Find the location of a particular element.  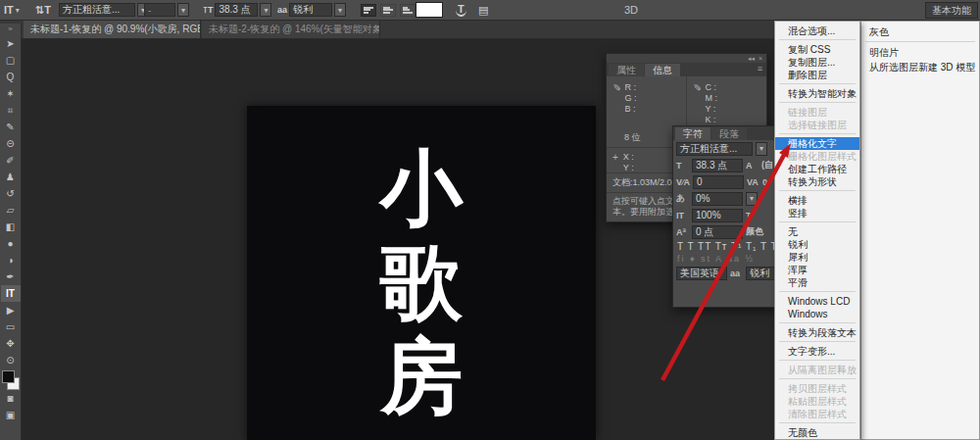

menu-item: 粘贴图层样式 is located at coordinates (817, 402).